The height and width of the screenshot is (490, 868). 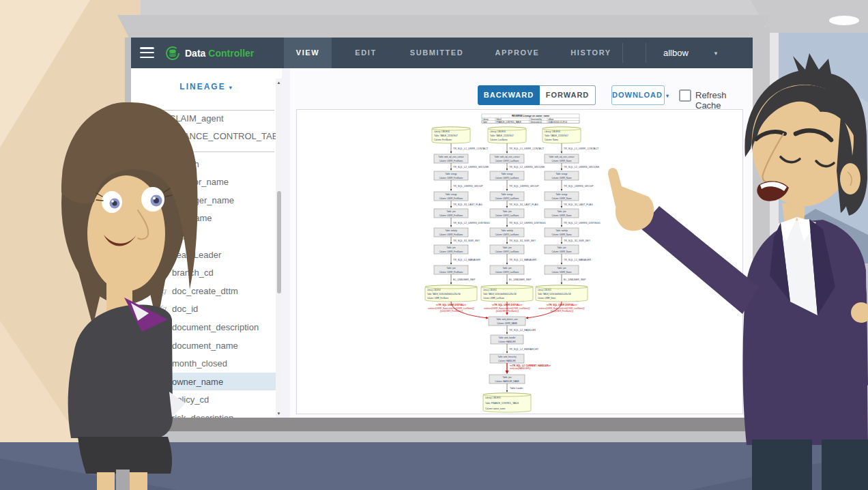 I want to click on svg-text: TR_SQL_L2_USRRS_GROUSE, so click(x=581, y=167).